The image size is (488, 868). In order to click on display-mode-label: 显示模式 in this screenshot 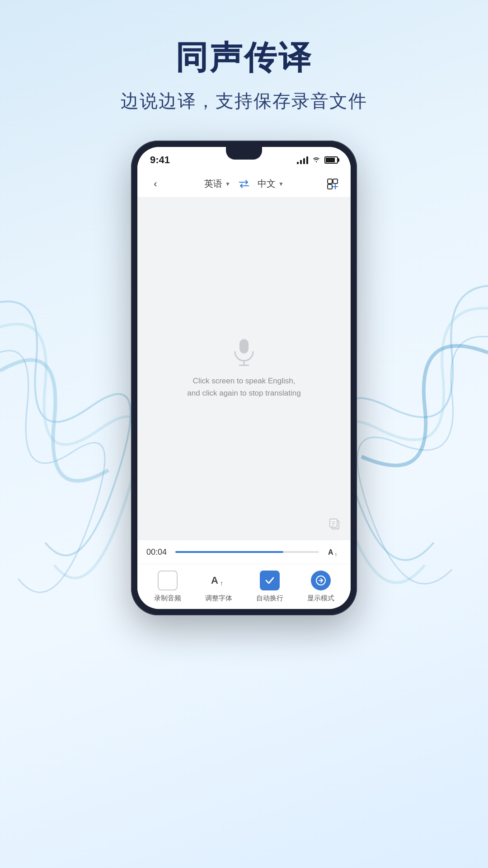, I will do `click(321, 599)`.